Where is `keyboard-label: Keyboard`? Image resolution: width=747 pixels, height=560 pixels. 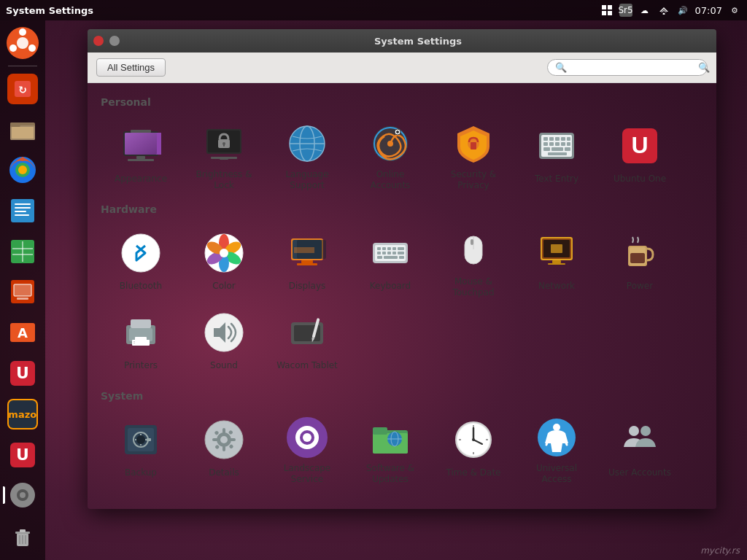 keyboard-label: Keyboard is located at coordinates (390, 287).